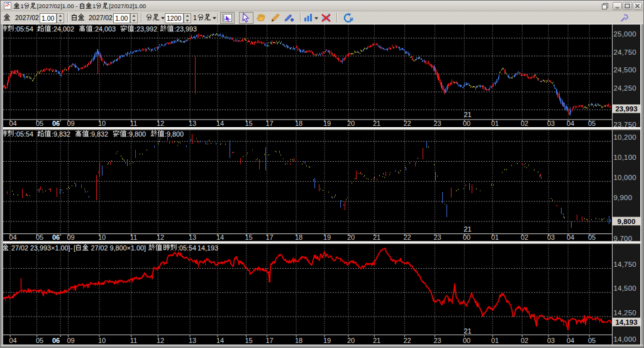 This screenshot has height=348, width=644. I want to click on svg-text: 23,750, so click(625, 125).